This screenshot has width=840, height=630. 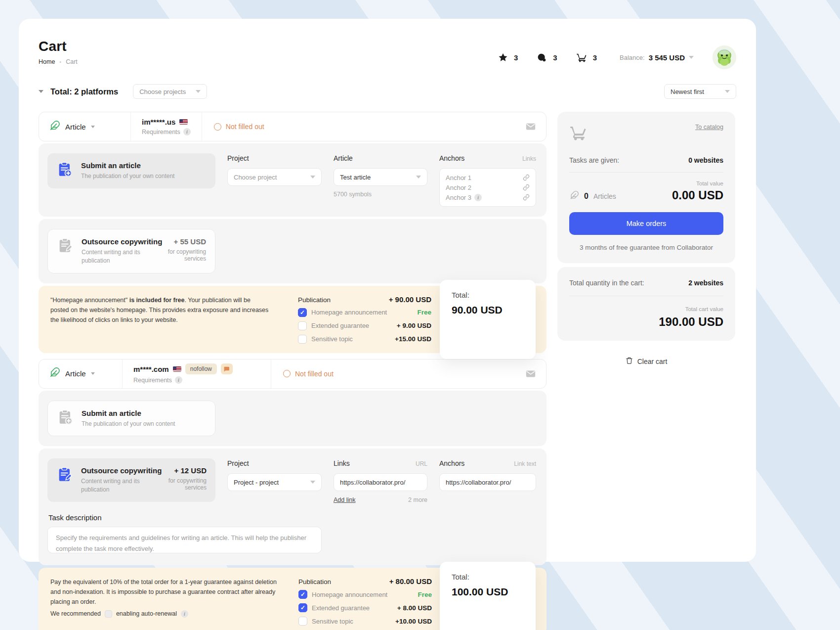 I want to click on comment-icon, so click(x=227, y=369).